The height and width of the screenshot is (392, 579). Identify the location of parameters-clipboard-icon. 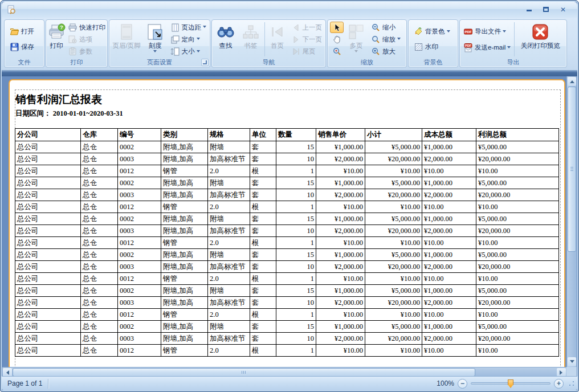
(73, 51).